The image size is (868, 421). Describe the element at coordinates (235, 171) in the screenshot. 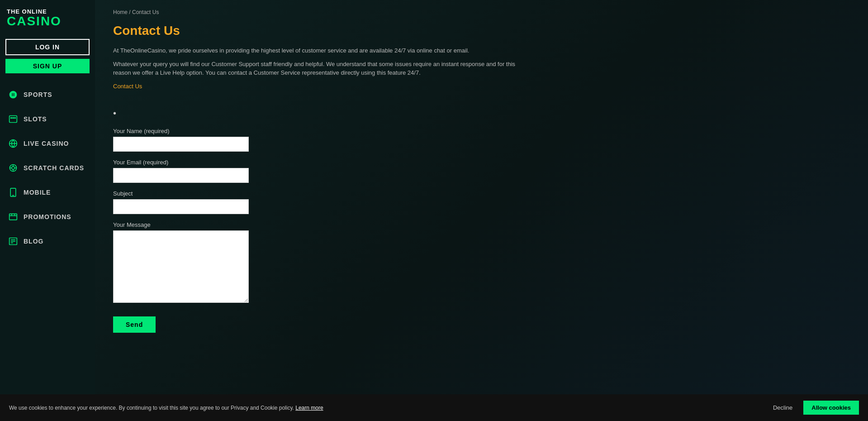

I see `email-field-group: Your Email (required)` at that location.